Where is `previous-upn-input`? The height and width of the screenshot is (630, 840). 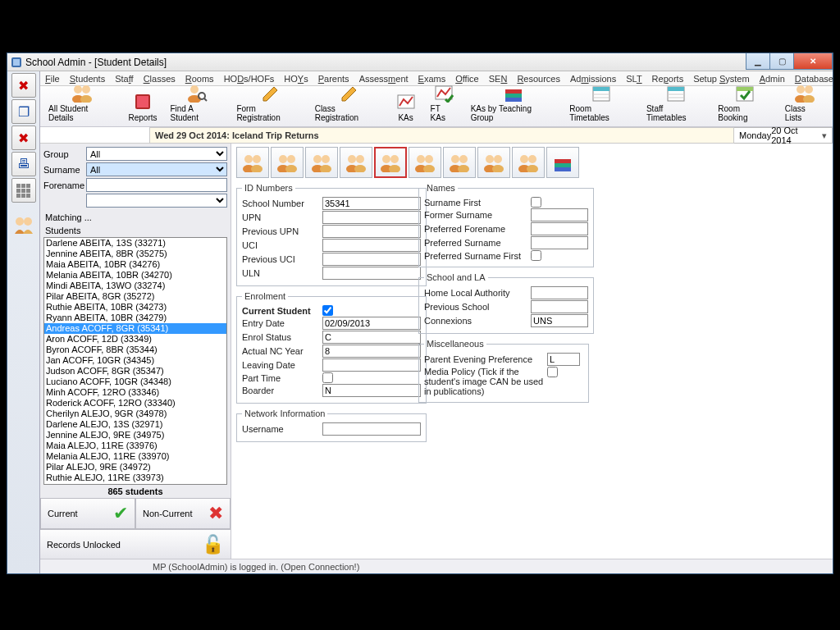
previous-upn-input is located at coordinates (372, 231).